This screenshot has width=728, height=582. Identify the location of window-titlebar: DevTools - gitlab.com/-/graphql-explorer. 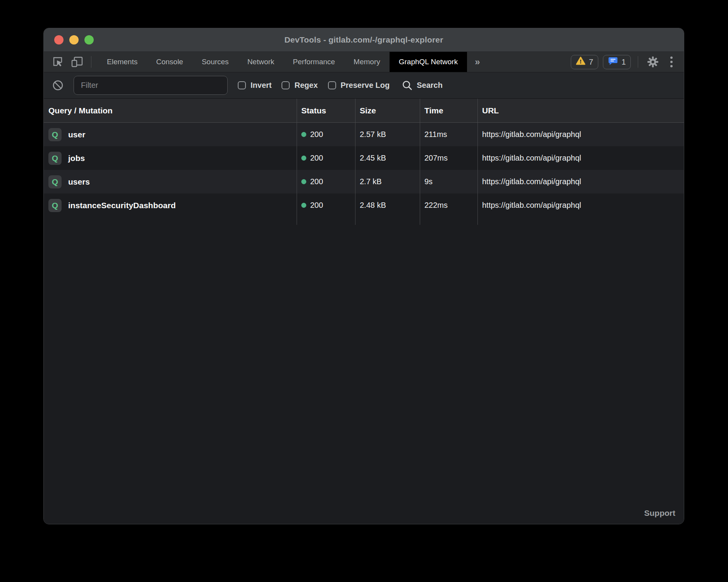
(364, 40).